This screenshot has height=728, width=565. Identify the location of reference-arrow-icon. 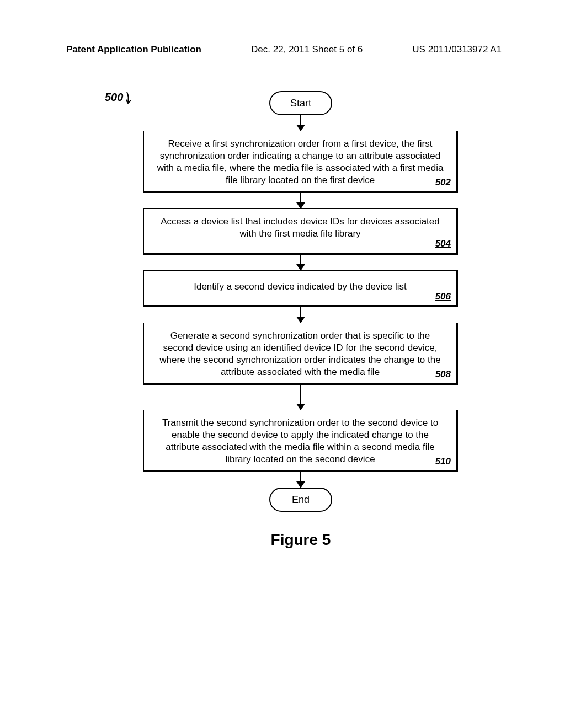
(131, 98).